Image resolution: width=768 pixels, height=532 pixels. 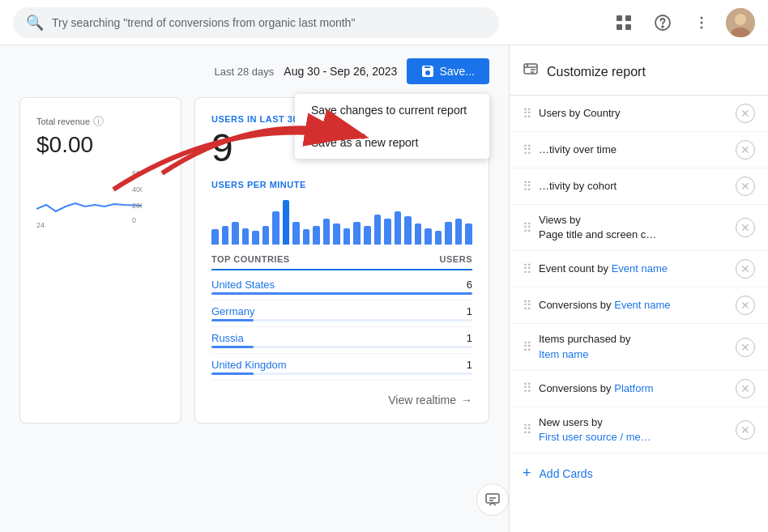 I want to click on panel-item-text: …tivity over time, so click(x=634, y=150).